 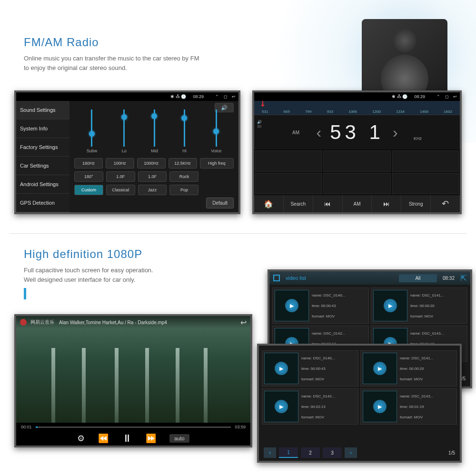 I want to click on video-item: ▶ name: DSC_0142...time: 00:02:13formart…, so click(x=310, y=407).